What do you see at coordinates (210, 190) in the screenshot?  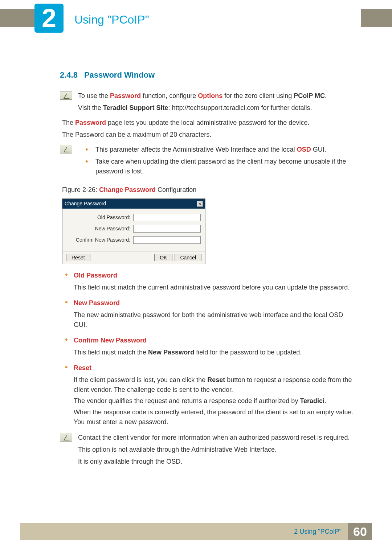 I see `figure-caption: Figure 2-26: Change Password Configurati…` at bounding box center [210, 190].